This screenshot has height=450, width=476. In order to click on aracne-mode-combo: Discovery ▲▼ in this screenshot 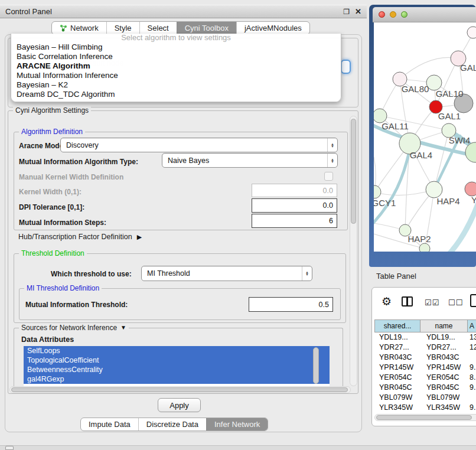, I will do `click(199, 145)`.